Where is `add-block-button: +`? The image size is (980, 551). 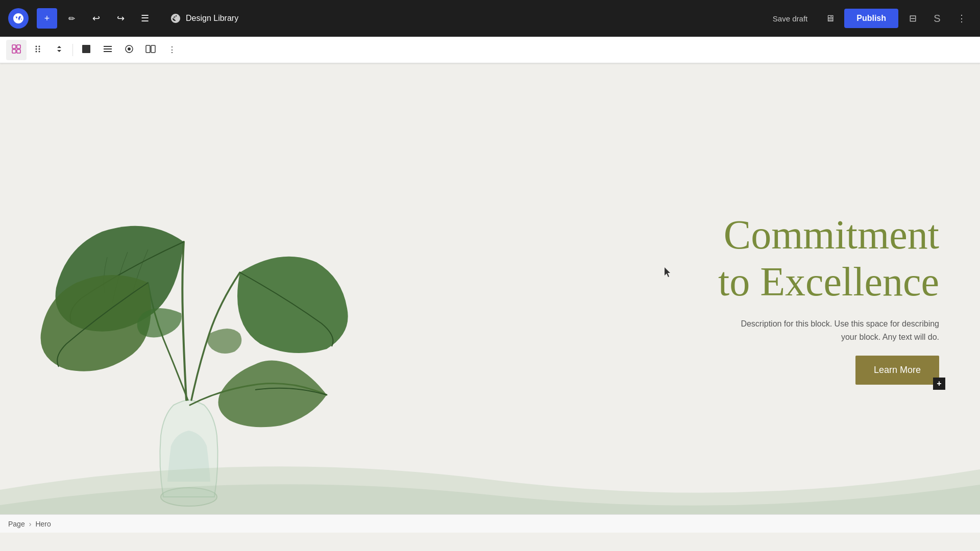
add-block-button: + is located at coordinates (47, 18).